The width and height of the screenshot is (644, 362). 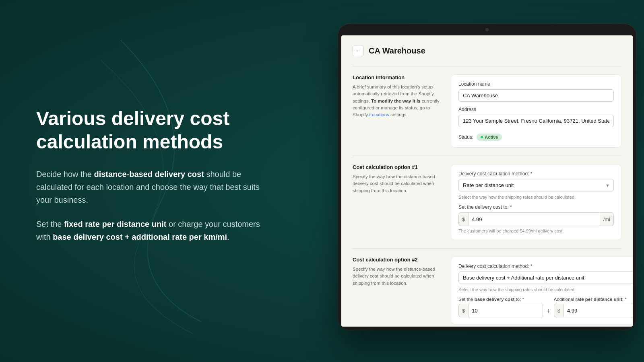 What do you see at coordinates (487, 30) in the screenshot?
I see `device-camera` at bounding box center [487, 30].